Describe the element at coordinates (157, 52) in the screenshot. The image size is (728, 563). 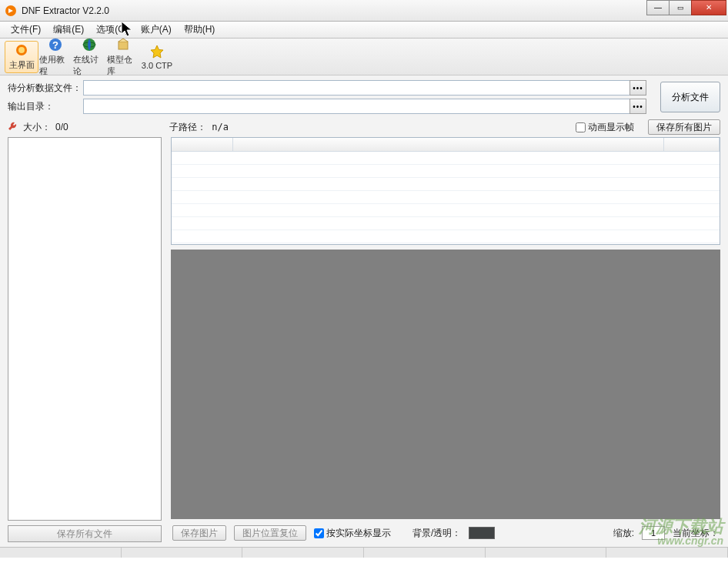
I see `star-icon` at that location.